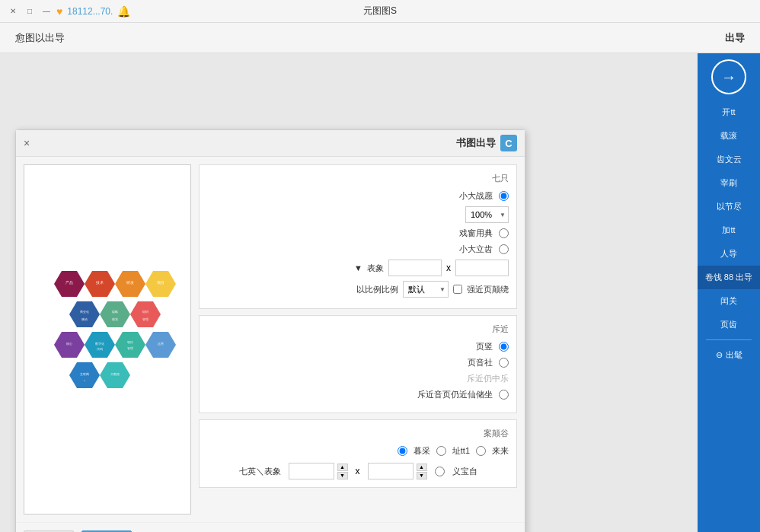 This screenshot has width=760, height=532. I want to click on fix-ratio-label: 以比例比例, so click(378, 289).